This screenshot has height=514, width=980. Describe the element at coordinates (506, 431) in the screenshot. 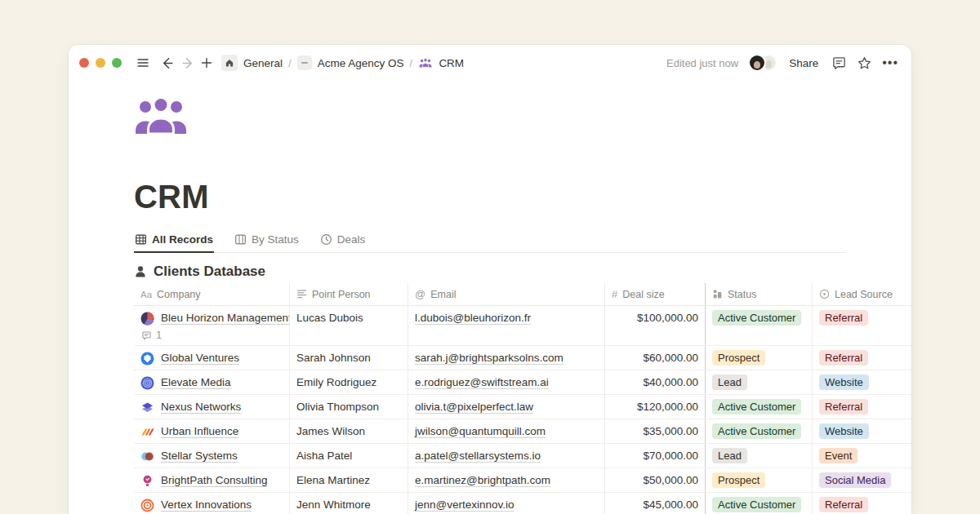

I see `email-cell: jwilson@quantumquill.com` at that location.